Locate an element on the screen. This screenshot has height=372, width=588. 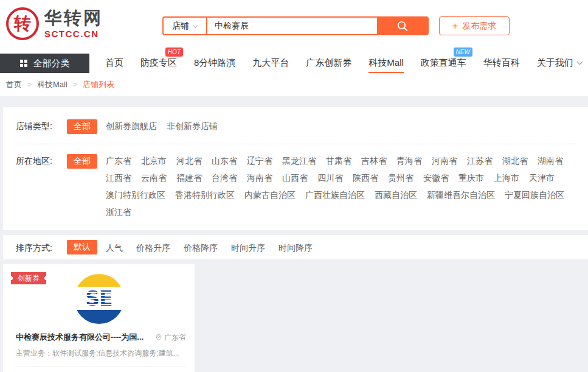
sort-option: 价格升序 is located at coordinates (153, 248).